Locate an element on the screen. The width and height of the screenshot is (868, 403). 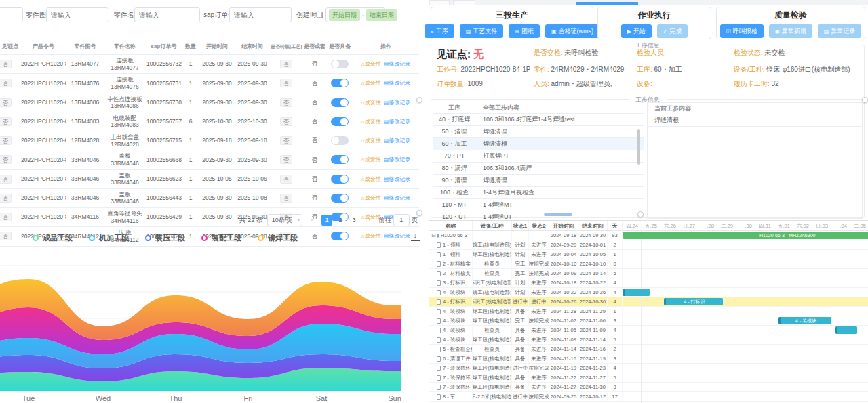
download-icon: ↓ is located at coordinates (415, 237).